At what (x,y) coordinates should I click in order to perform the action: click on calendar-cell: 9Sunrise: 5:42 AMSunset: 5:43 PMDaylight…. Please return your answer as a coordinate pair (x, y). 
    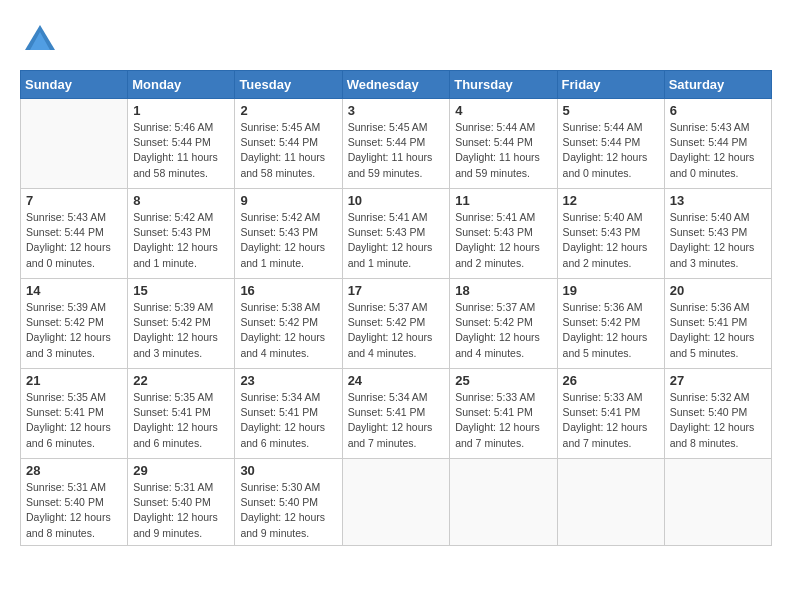
    Looking at the image, I should click on (288, 234).